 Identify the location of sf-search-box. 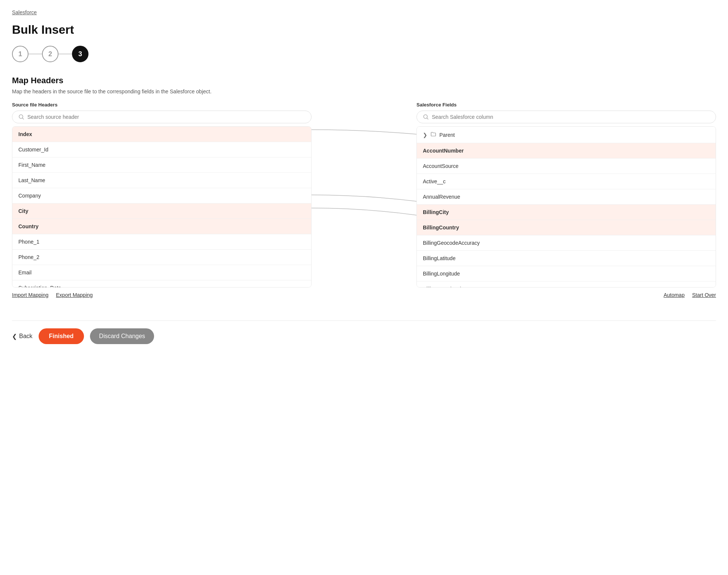
(566, 117).